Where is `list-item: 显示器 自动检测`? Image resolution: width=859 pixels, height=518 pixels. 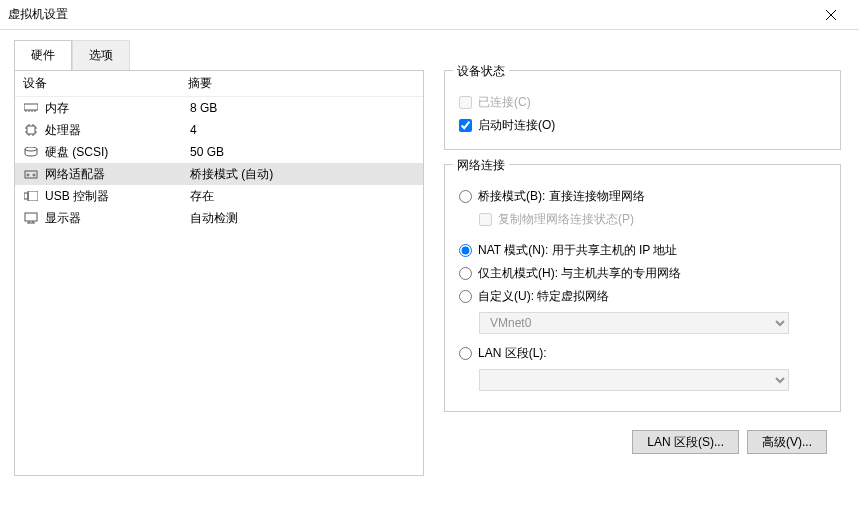
list-item: 显示器 自动检测 is located at coordinates (219, 218).